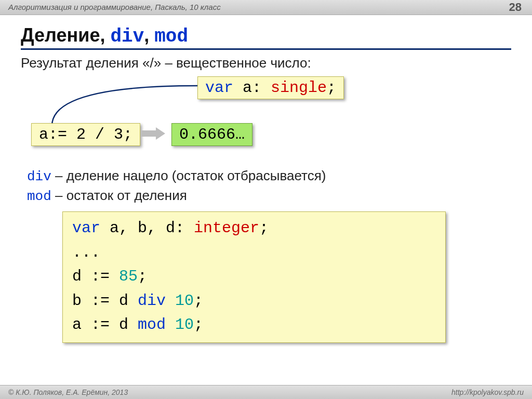 This screenshot has width=532, height=399. What do you see at coordinates (147, 228) in the screenshot?
I see `l1-mid: a, b, d:` at bounding box center [147, 228].